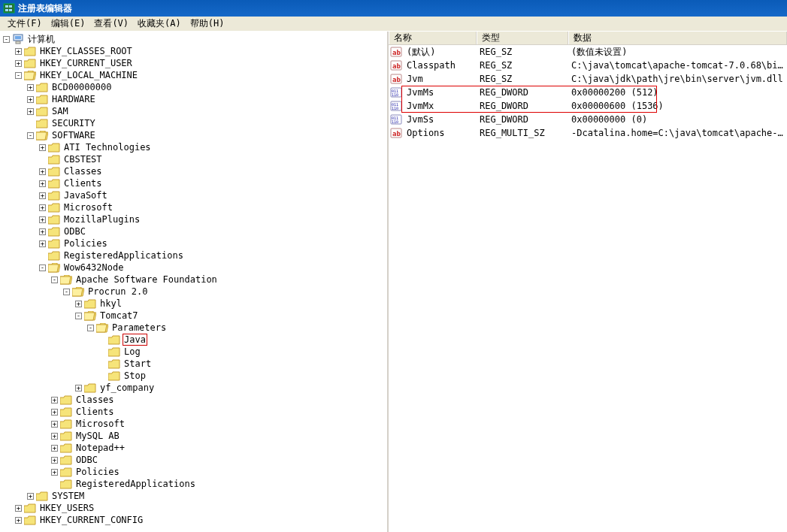 Image resolution: width=787 pixels, height=532 pixels. Describe the element at coordinates (194, 159) in the screenshot. I see `tree-node: CBSTEST` at that location.